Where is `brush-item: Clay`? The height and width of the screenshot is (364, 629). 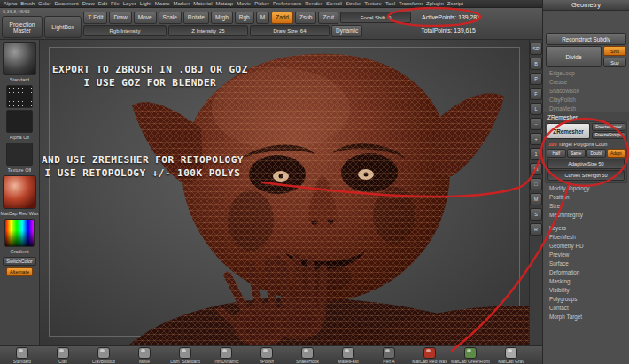 brush-item: Clay is located at coordinates (63, 355).